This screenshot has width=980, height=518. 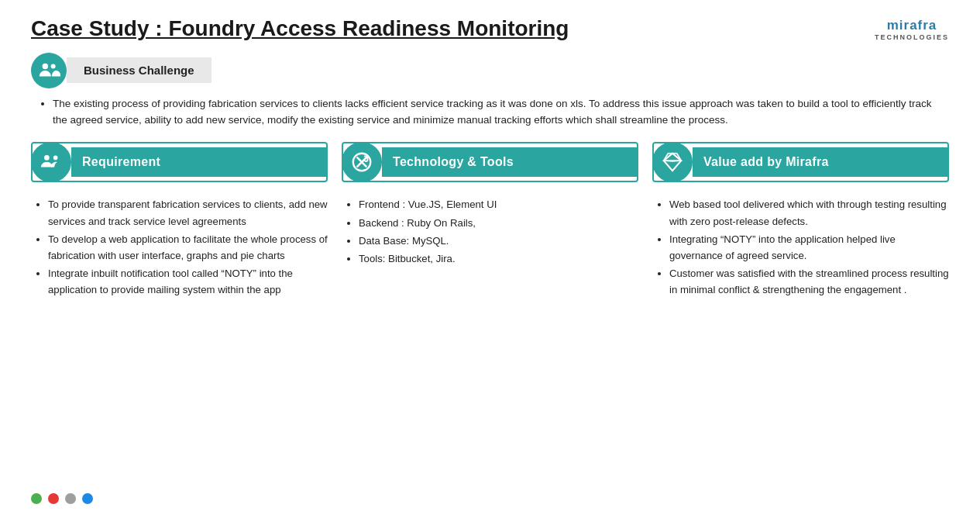 What do you see at coordinates (672, 162) in the screenshot?
I see `value-icon-circle` at bounding box center [672, 162].